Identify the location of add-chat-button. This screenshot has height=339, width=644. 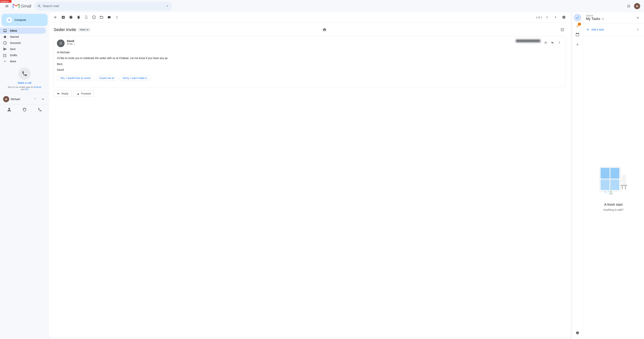
(43, 99).